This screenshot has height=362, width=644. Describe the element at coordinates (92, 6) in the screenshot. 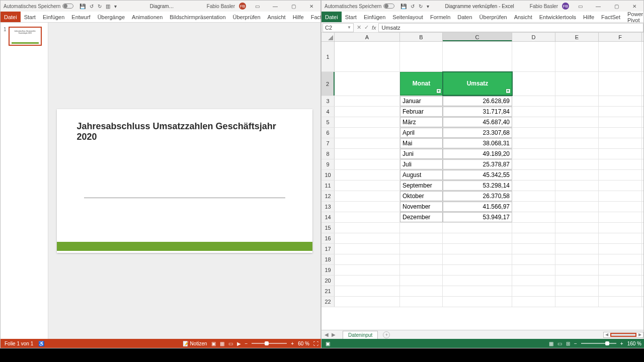

I see `undo-icon: ↺` at that location.